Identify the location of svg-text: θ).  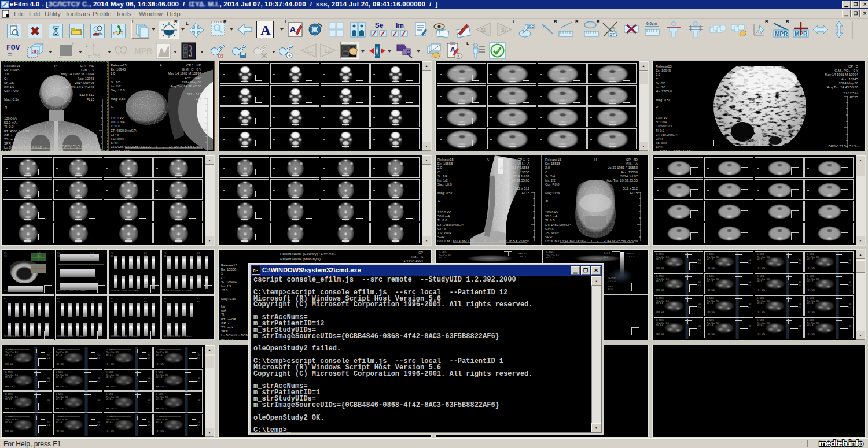
(613, 28).